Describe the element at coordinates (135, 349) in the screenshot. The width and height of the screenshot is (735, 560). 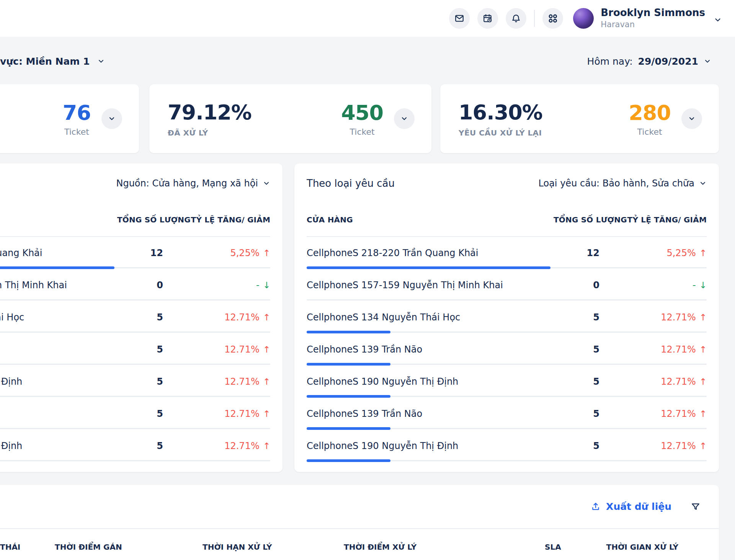
I see `table-rows: CellphoneS 218-220 Trần Quang Khải 12 5,…` at that location.